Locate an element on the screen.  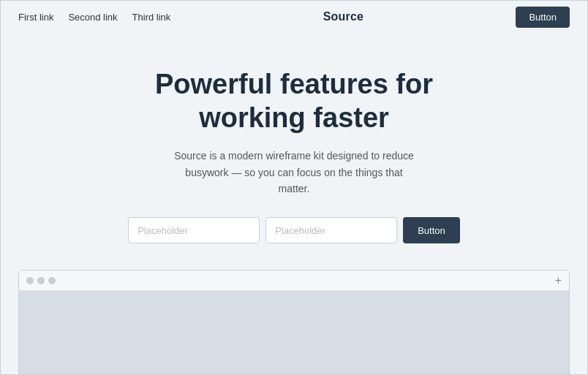
browser-toolbar: + is located at coordinates (294, 281).